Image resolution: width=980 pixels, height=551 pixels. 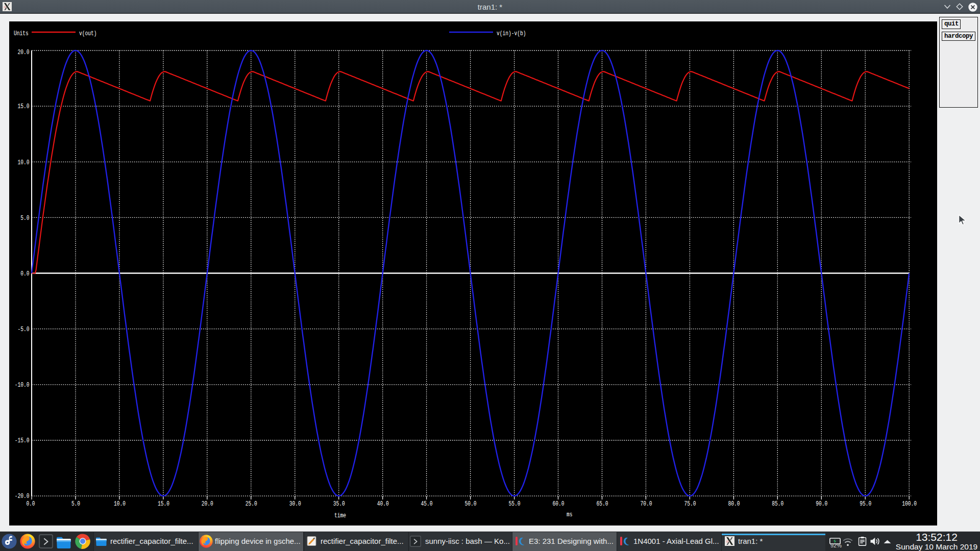 What do you see at coordinates (514, 504) in the screenshot?
I see `svg-text: 55.0` at bounding box center [514, 504].